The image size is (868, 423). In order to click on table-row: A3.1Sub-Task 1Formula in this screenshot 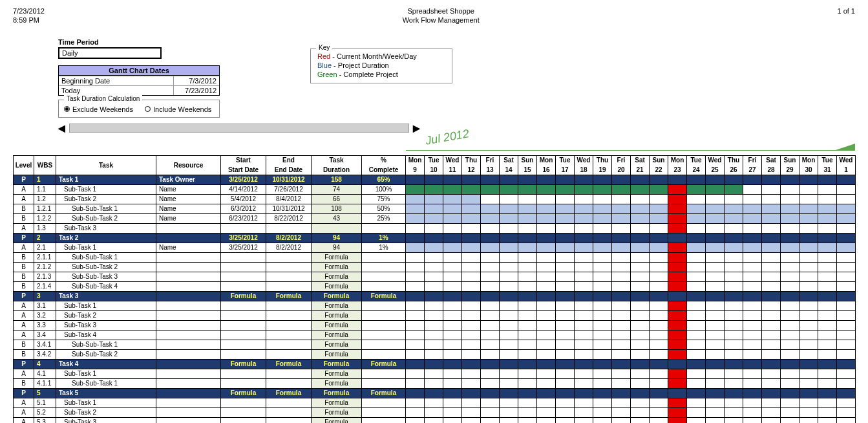, I will do `click(434, 305)`.